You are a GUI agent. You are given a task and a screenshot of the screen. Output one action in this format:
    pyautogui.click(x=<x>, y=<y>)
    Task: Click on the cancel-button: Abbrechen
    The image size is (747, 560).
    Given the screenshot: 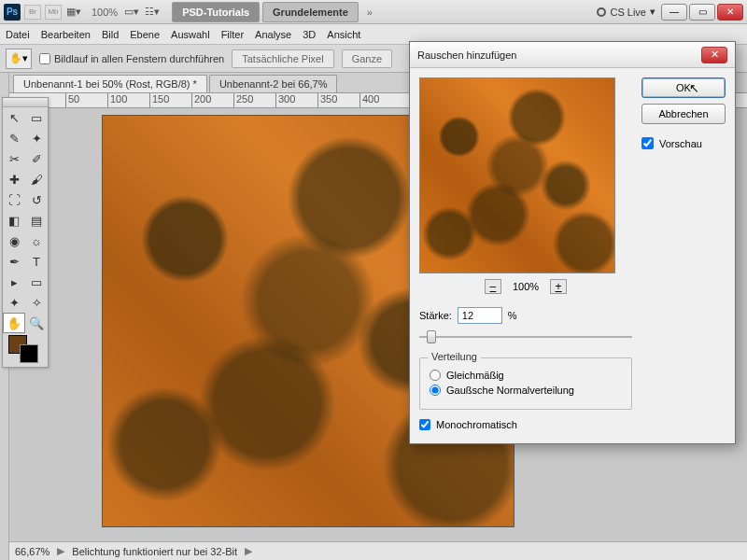 What is the action you would take?
    pyautogui.click(x=684, y=114)
    